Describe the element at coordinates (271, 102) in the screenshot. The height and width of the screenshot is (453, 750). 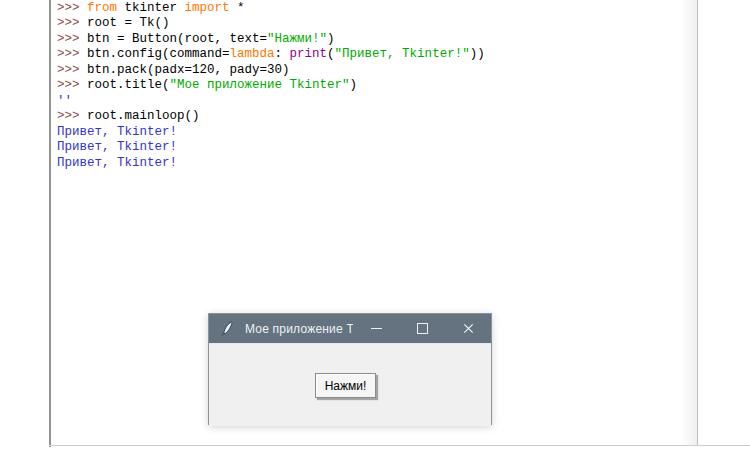
I see `shell-line: ''` at that location.